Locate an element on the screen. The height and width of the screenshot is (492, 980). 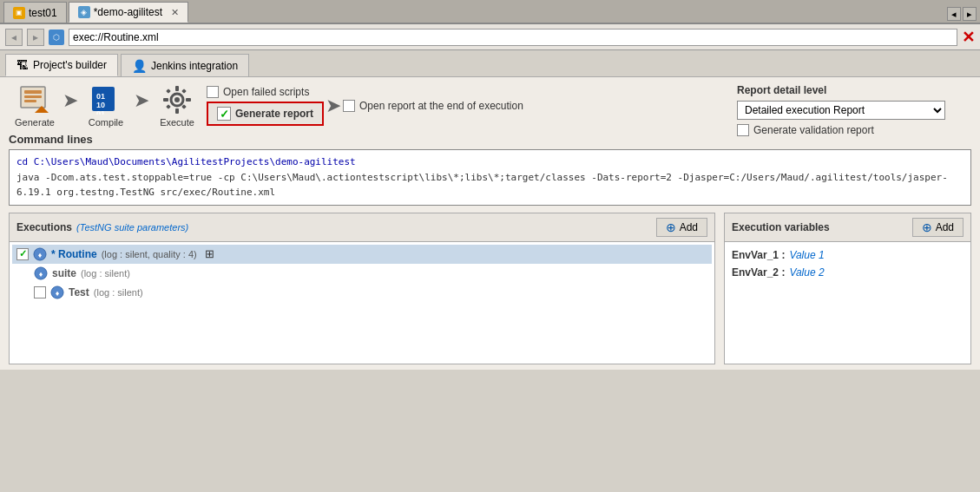
execution-item-suite: ♦ suite (log : silent) is located at coordinates (362, 273).